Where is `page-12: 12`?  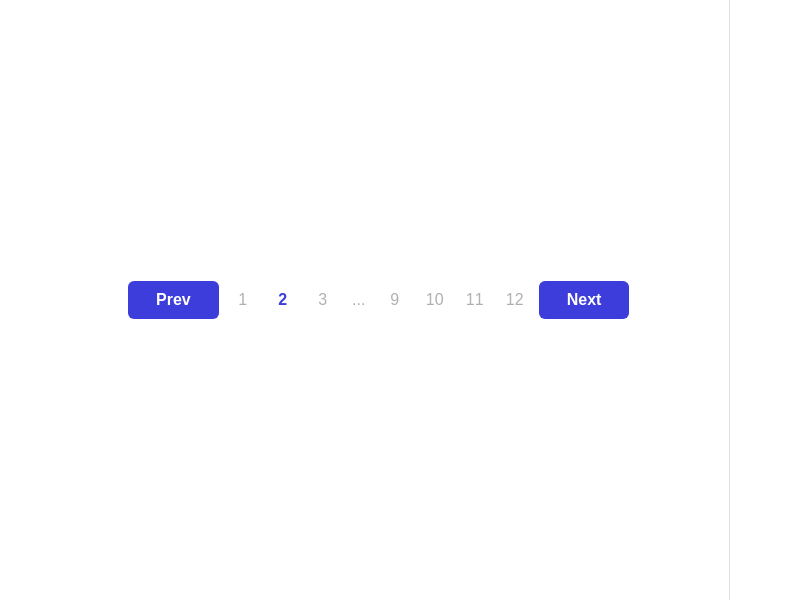
page-12: 12 is located at coordinates (515, 300).